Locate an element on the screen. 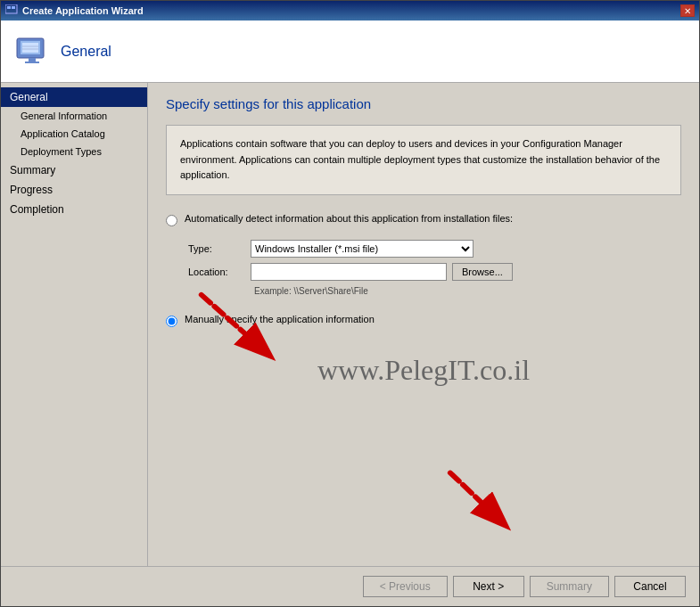  manual-specify-option: Manually specify the application informa… is located at coordinates (424, 321).